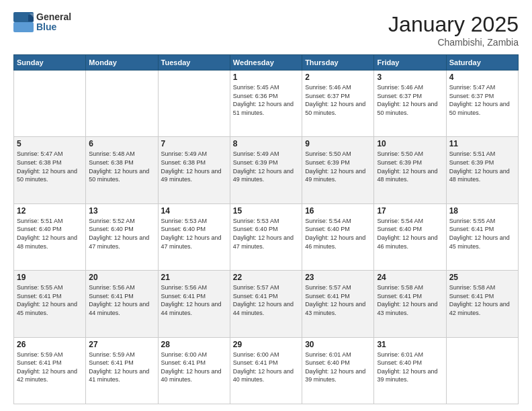  Describe the element at coordinates (453, 30) in the screenshot. I see `title-block: January 2025 Chambishi, Zambia` at that location.